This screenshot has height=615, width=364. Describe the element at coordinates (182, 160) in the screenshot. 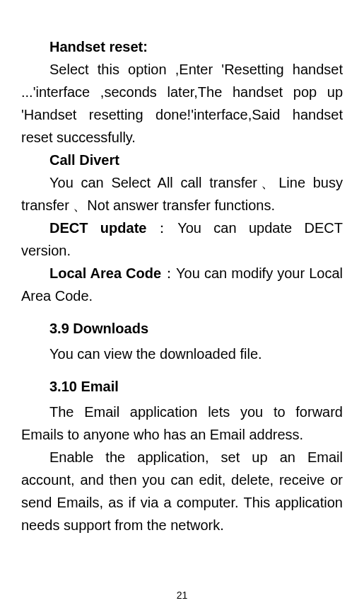

I see `call-divert-title: Call Divert` at that location.